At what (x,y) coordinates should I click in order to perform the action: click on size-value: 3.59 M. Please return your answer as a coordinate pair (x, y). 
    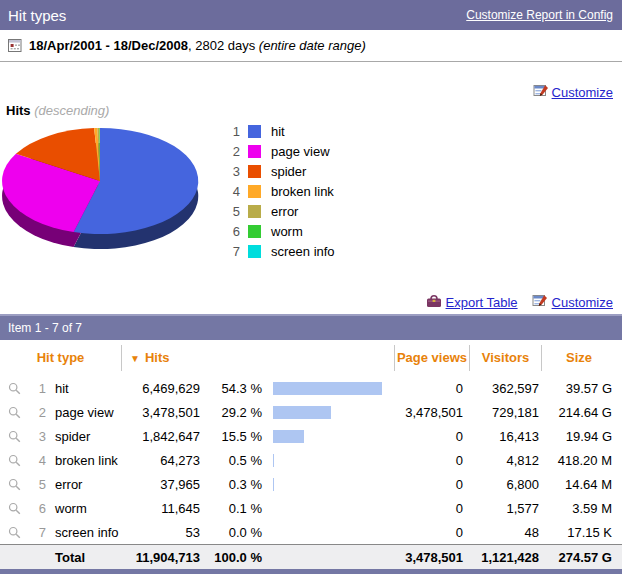
    Looking at the image, I should click on (578, 508).